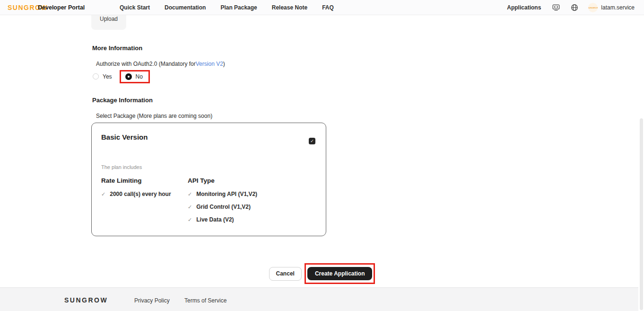  Describe the element at coordinates (328, 8) in the screenshot. I see `nav-link-faq: FAQ` at that location.